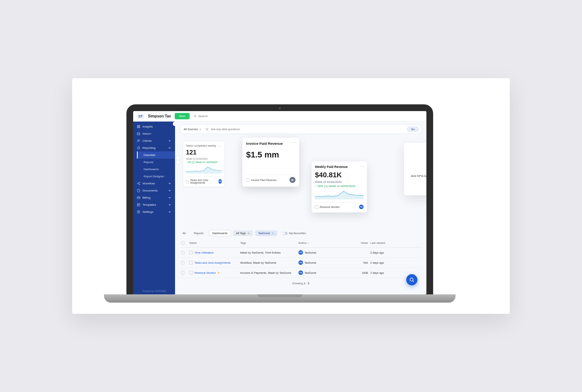  What do you see at coordinates (141, 116) in the screenshot?
I see `logo-badge: ST` at bounding box center [141, 116].